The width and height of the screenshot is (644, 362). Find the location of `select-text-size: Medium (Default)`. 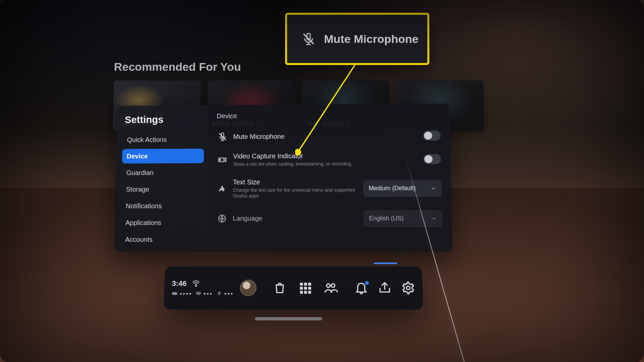

select-text-size: Medium (Default) is located at coordinates (402, 188).